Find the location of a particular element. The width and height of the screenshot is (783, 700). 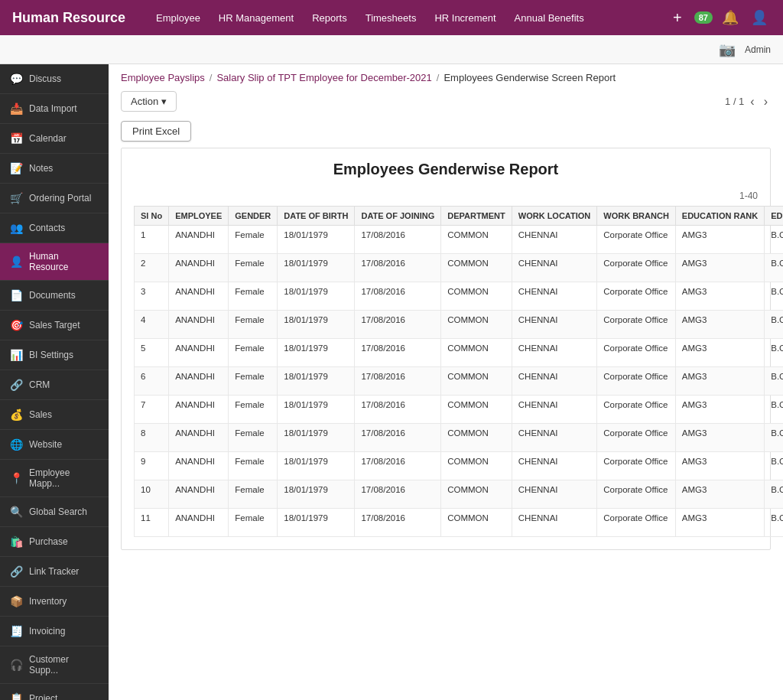

top-nav-item-hr-management: HR Management is located at coordinates (256, 18).